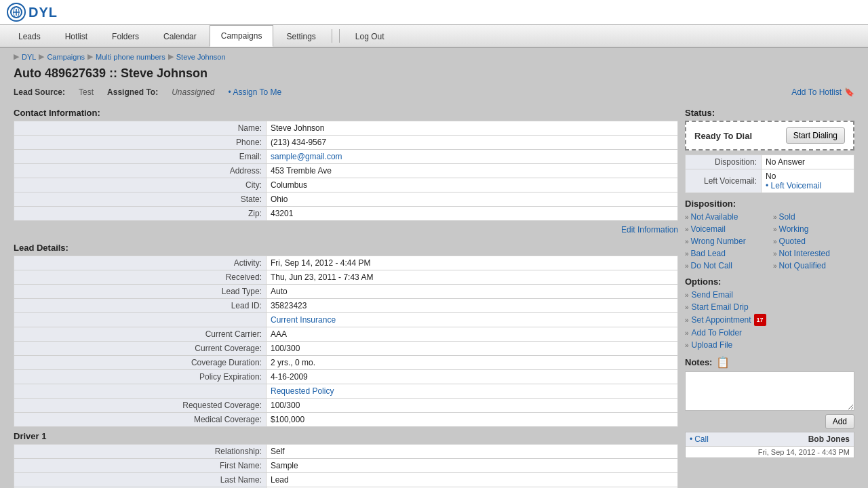  Describe the element at coordinates (302, 391) in the screenshot. I see `requested-policy-link: Requested Policy` at that location.